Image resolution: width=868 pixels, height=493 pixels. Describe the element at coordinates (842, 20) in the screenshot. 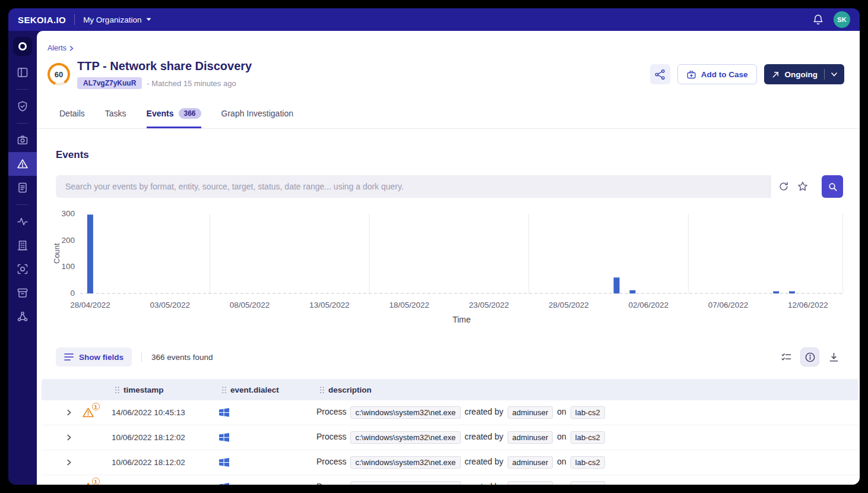

I see `user-avatar: SK` at that location.